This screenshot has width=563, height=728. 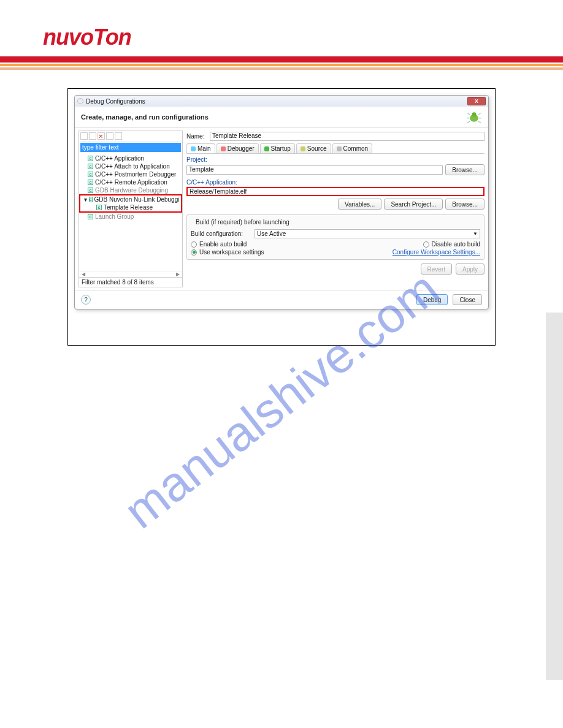 What do you see at coordinates (221, 234) in the screenshot?
I see `build-config-label: Build configuration:` at bounding box center [221, 234].